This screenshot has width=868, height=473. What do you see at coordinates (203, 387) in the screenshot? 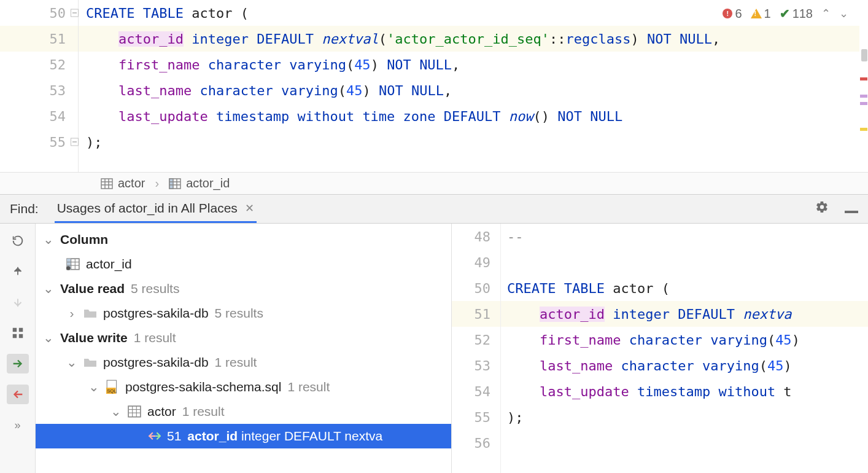
I see `tree-label: postgres-sakila-schema.sql` at bounding box center [203, 387].